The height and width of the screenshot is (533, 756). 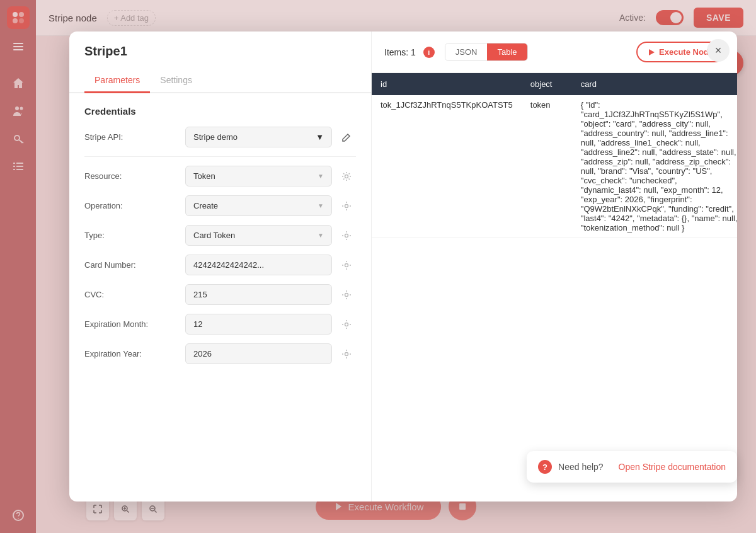 I want to click on info-icon: i, so click(x=429, y=52).